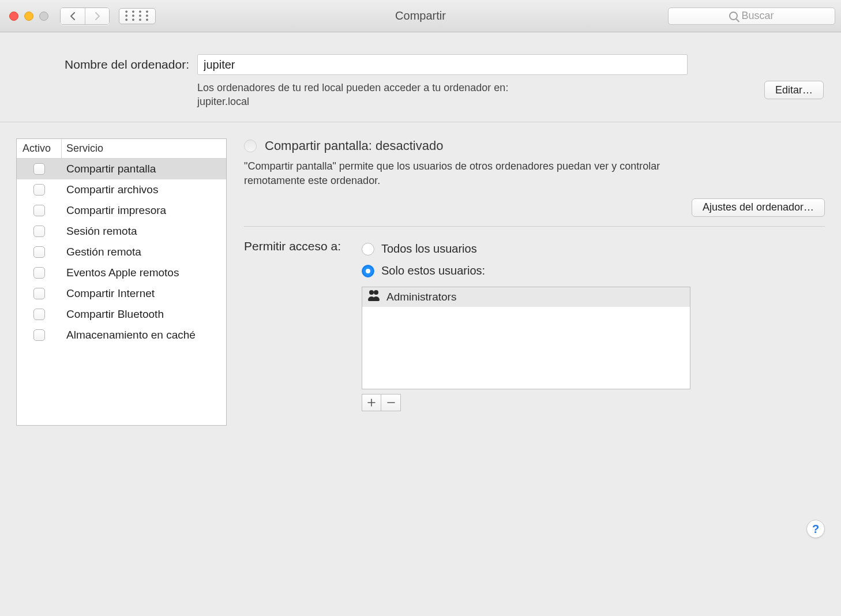  I want to click on users-list: Administrators, so click(526, 338).